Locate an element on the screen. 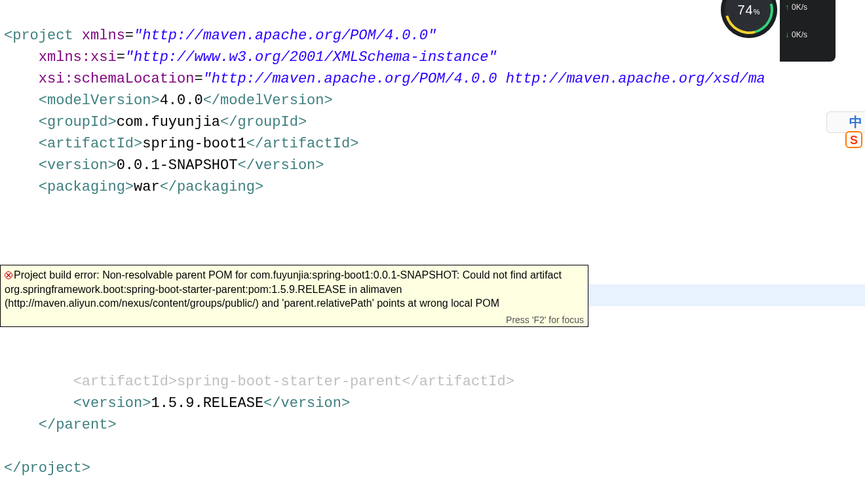  tag-groupid: groupId is located at coordinates (77, 122).